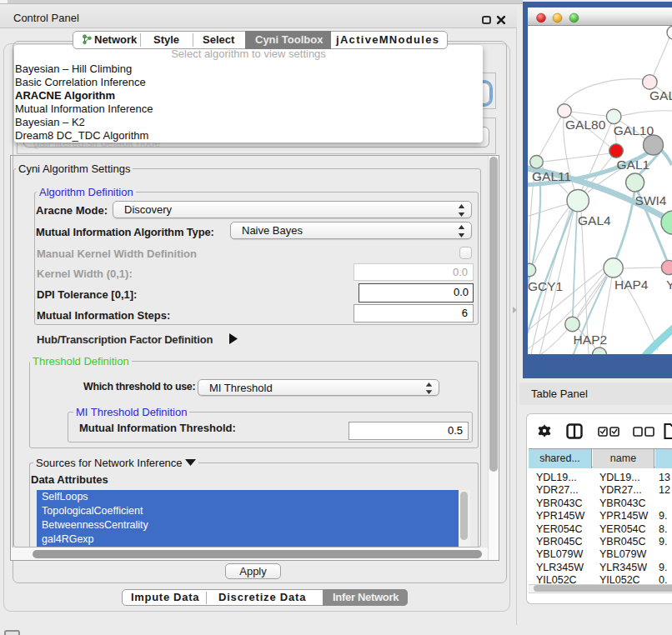  I want to click on svg-text: SWI4, so click(651, 200).